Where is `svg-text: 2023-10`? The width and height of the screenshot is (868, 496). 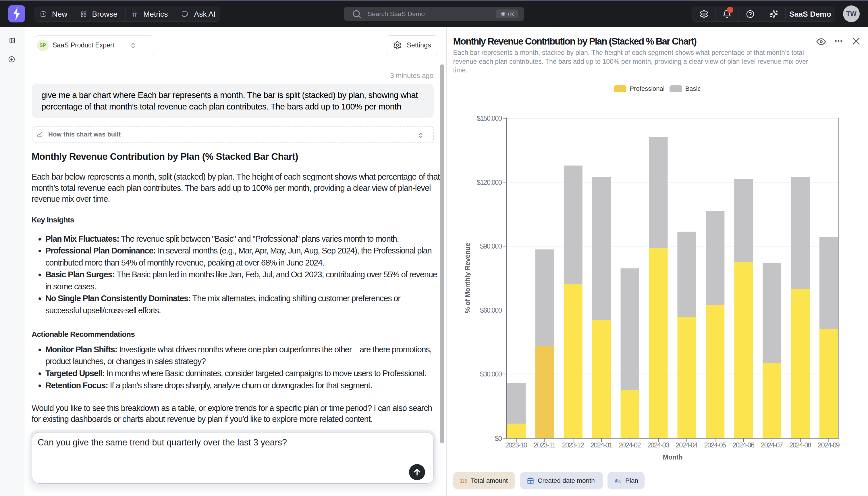
svg-text: 2023-10 is located at coordinates (516, 445).